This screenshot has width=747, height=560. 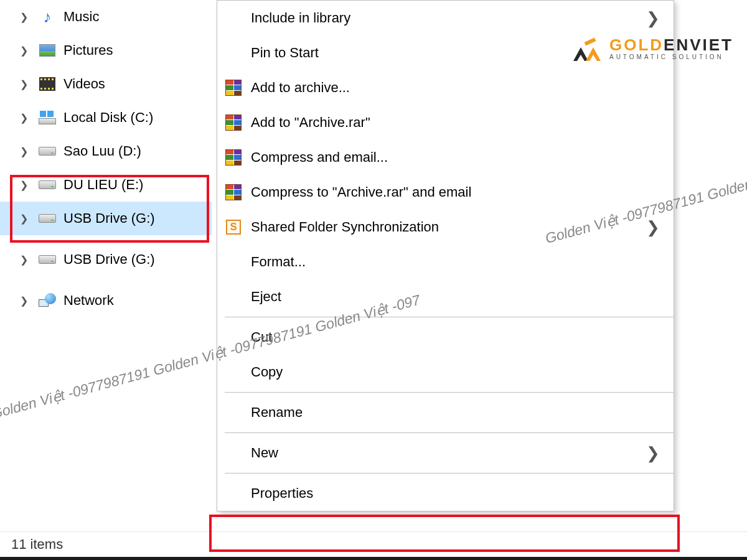 I want to click on status-items-count: 11 items, so click(x=37, y=544).